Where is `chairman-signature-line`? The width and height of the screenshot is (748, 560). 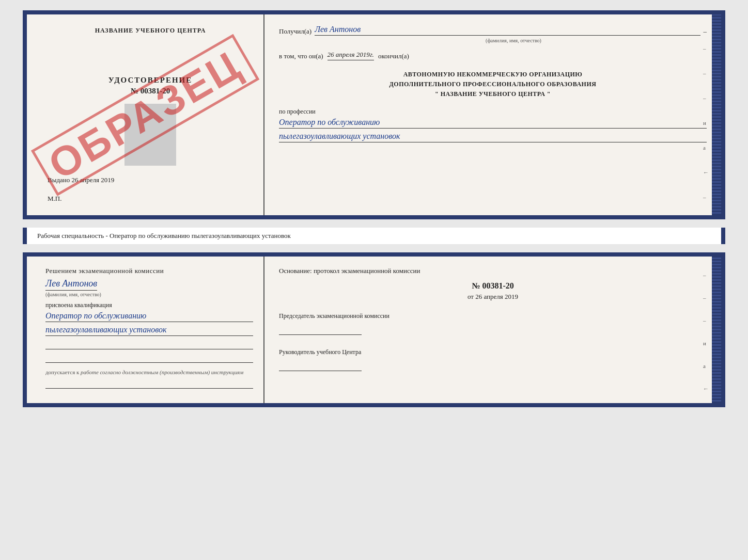
chairman-signature-line is located at coordinates (320, 330).